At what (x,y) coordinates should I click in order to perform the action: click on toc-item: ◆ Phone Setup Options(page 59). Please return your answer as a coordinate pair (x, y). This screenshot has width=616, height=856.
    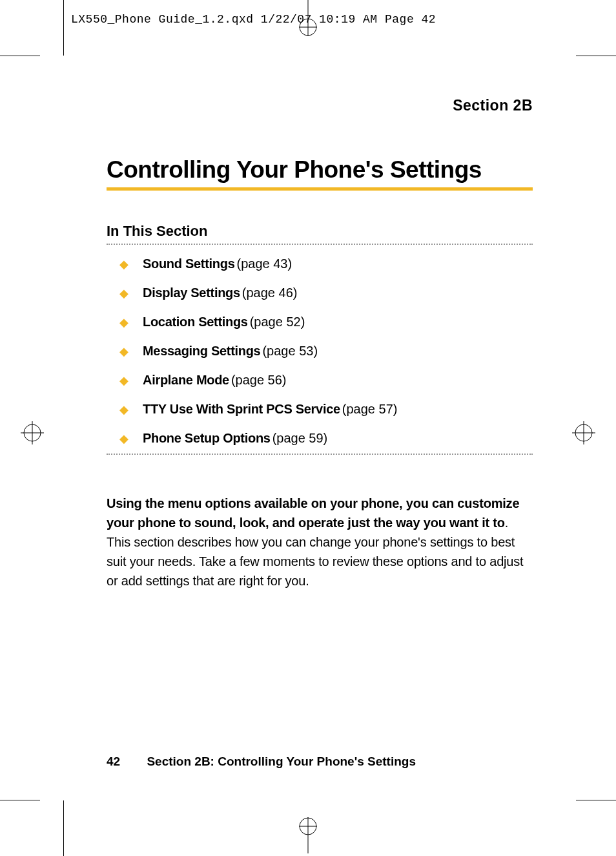
    Looking at the image, I should click on (326, 438).